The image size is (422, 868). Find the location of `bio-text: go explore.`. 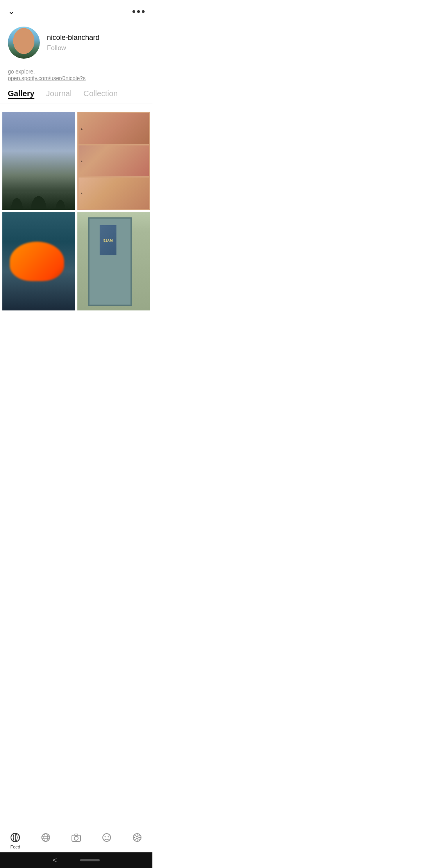

bio-text: go explore. is located at coordinates (21, 72).